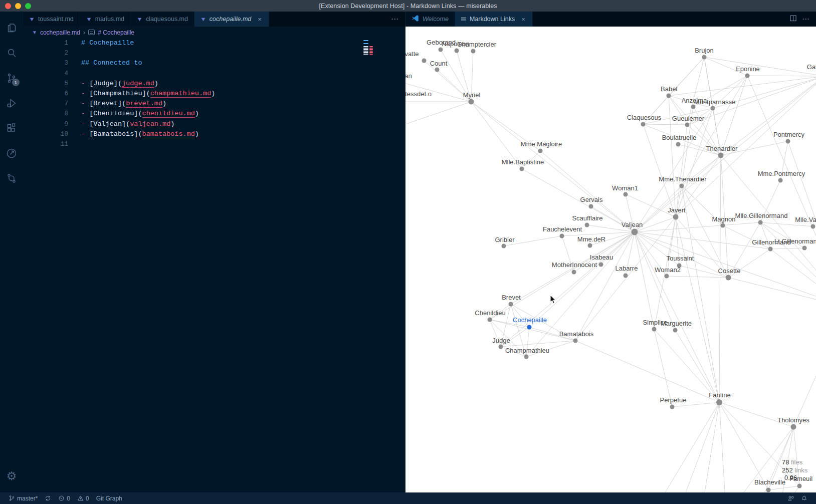  Describe the element at coordinates (626, 276) in the screenshot. I see `graph-node-labarre` at that location.